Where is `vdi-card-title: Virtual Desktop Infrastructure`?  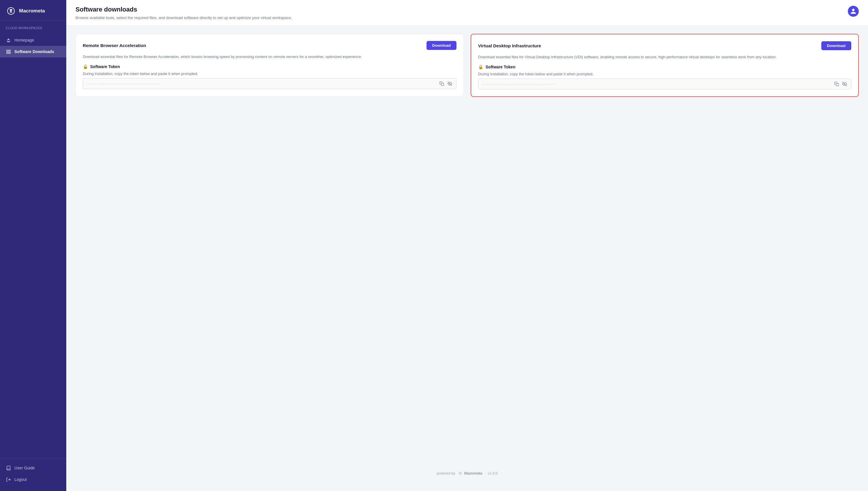
vdi-card-title: Virtual Desktop Infrastructure is located at coordinates (509, 46).